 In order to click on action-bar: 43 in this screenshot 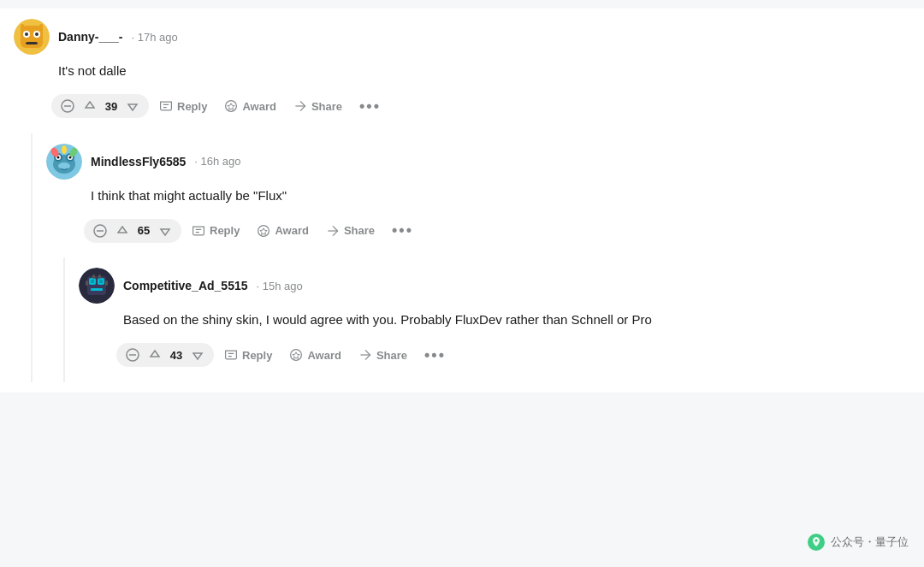, I will do `click(513, 356)`.